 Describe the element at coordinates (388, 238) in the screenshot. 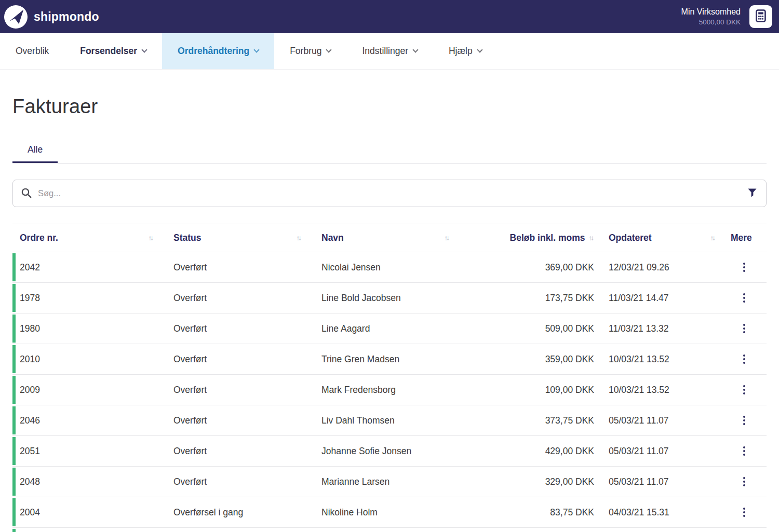

I see `column-header-navn: Navn↑↓` at that location.